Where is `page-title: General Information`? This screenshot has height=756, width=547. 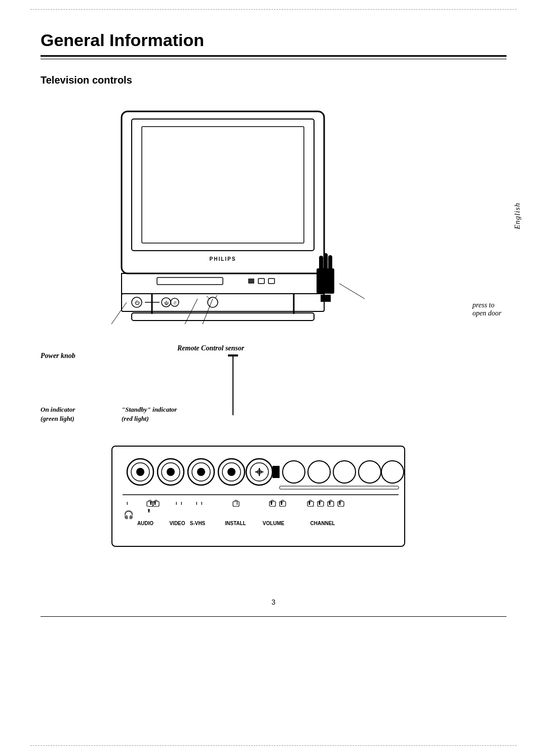 page-title: General Information is located at coordinates (274, 41).